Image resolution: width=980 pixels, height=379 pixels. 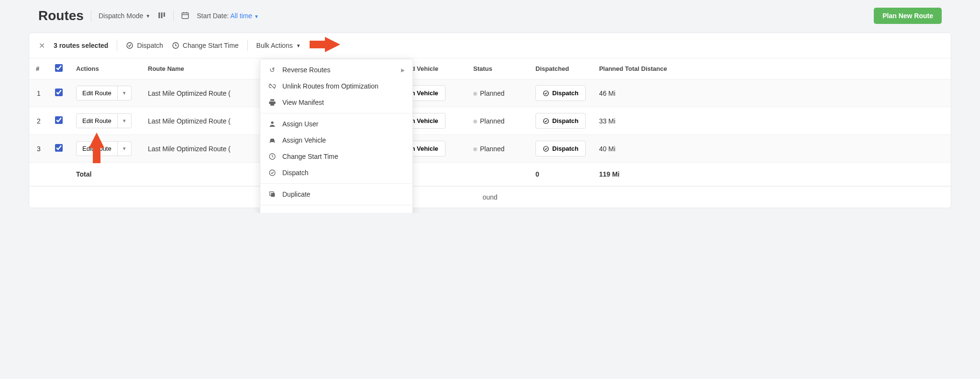 I want to click on operation-matrix-item: Operation Matrix ▶, so click(x=336, y=211).